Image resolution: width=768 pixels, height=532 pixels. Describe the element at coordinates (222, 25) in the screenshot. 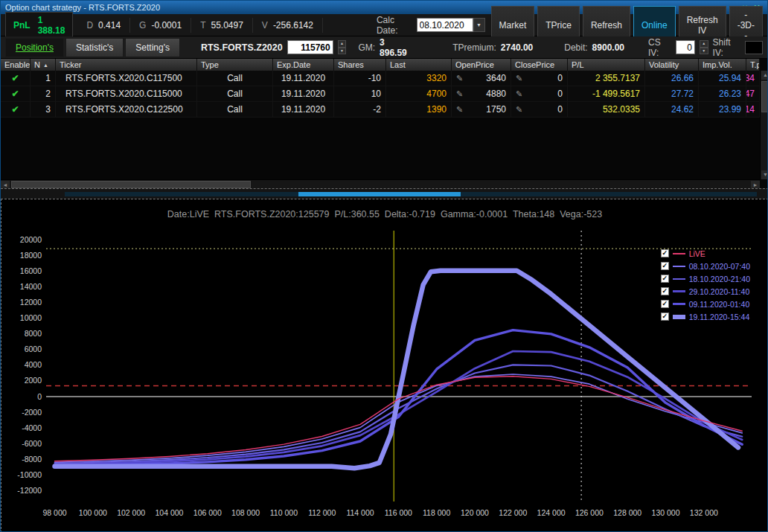

I see `greek-t: T55.0497` at that location.